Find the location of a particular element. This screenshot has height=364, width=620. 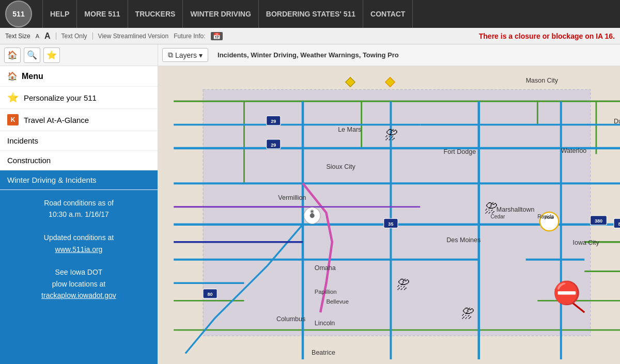

road-conditions-line7: See Iowa DOT is located at coordinates (79, 272).